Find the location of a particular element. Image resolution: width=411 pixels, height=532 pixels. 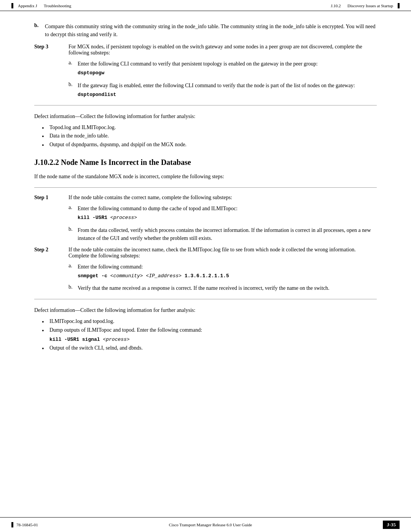

step2-sub-a-text: Enter the following command: is located at coordinates (227, 267).